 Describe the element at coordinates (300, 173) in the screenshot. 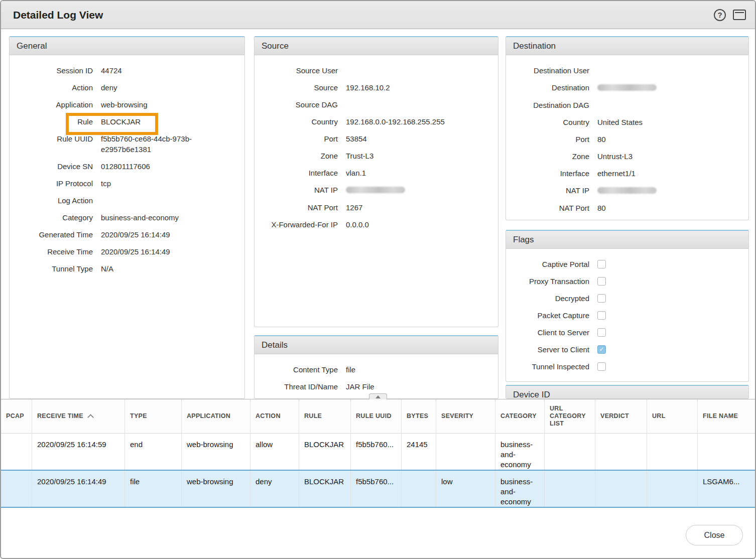

I see `field-label: Interface` at that location.